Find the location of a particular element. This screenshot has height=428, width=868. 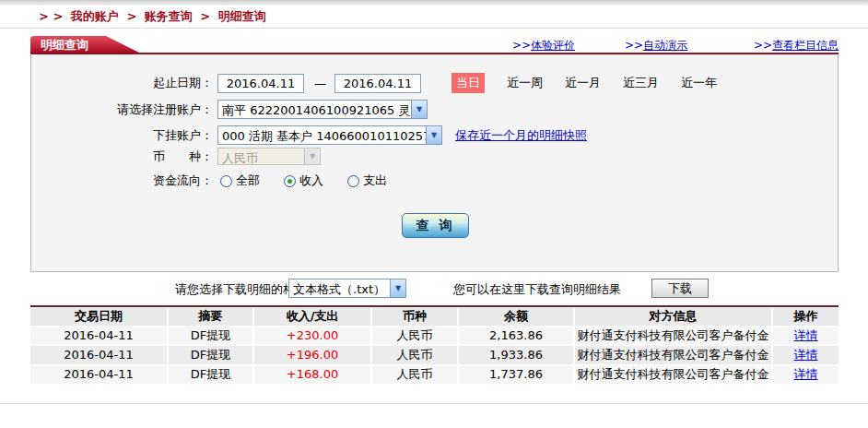

bottom-divider is located at coordinates (434, 404).